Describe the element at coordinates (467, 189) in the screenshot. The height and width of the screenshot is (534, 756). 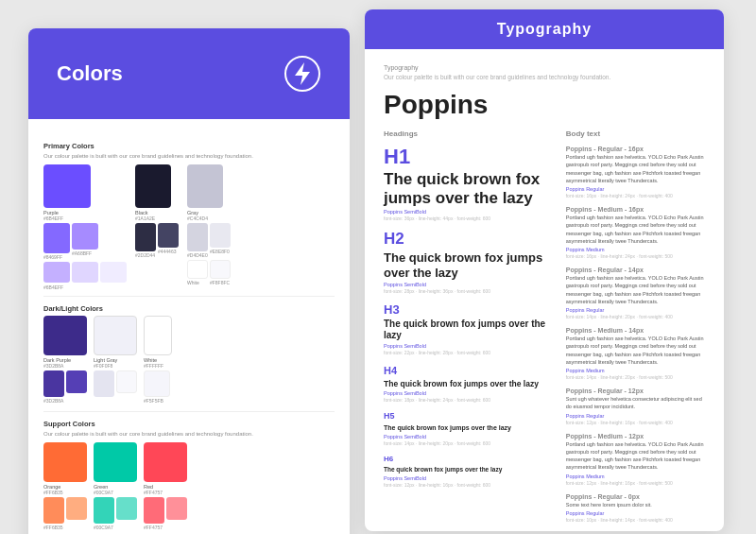
I see `h1-sample: The quick brown fox jumps over the lazy` at that location.